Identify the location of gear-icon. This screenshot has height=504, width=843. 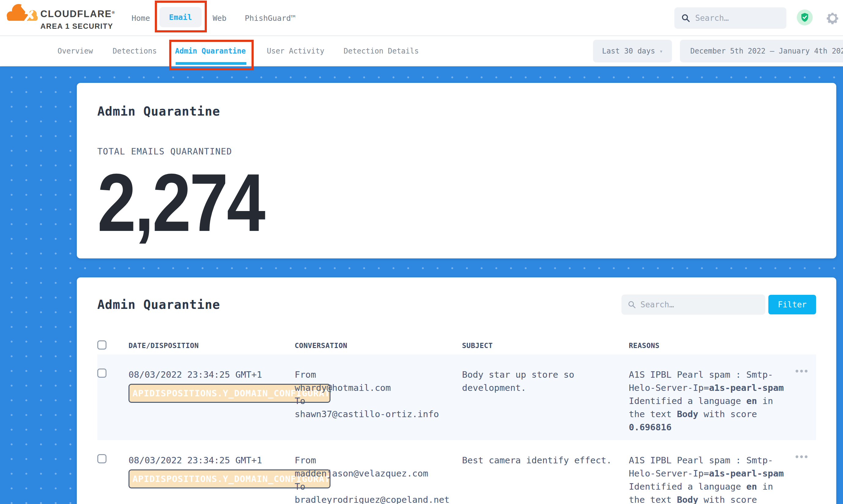
(832, 18).